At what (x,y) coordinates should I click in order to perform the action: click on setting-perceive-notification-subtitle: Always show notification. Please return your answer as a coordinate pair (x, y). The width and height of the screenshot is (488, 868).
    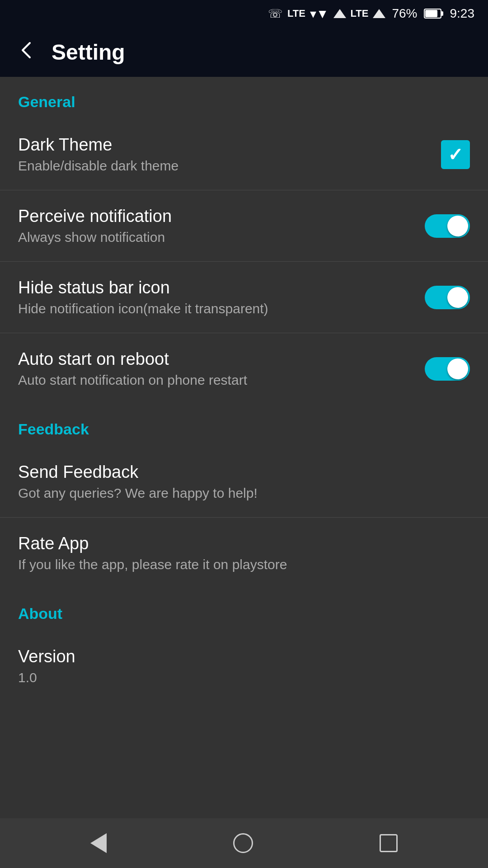
    Looking at the image, I should click on (221, 237).